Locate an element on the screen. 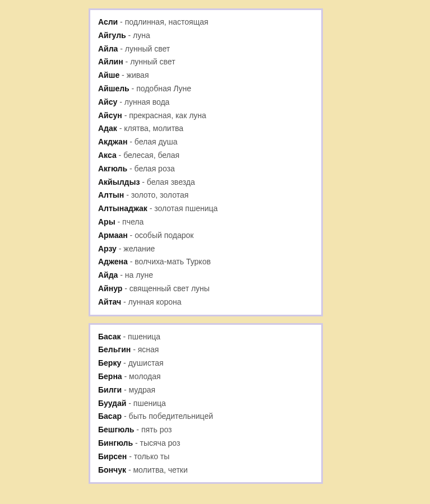  entry-name: Айсу is located at coordinates (108, 102).